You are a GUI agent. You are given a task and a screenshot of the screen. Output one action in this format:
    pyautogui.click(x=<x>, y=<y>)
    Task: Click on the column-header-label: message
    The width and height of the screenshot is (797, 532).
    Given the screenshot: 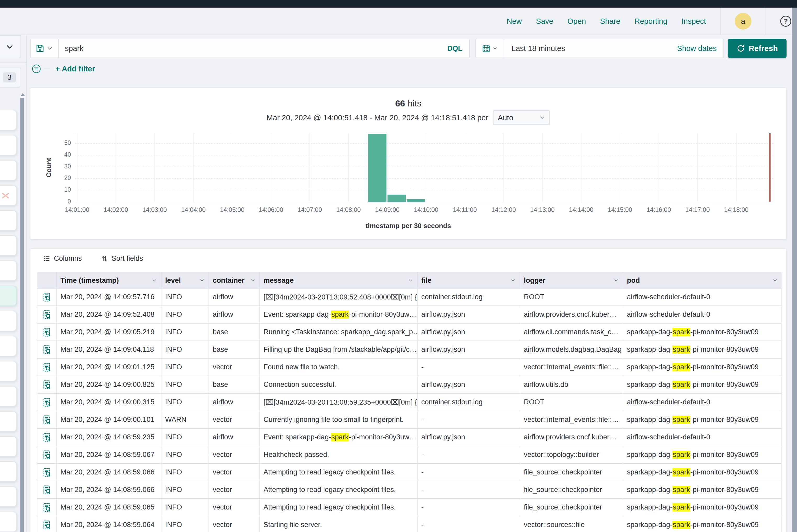 What is the action you would take?
    pyautogui.click(x=279, y=281)
    